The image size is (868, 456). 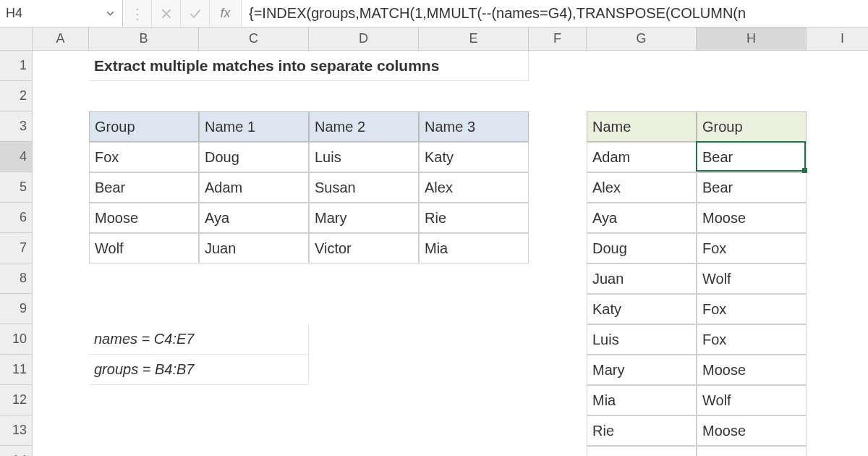 What do you see at coordinates (642, 39) in the screenshot?
I see `column-header-G: G` at bounding box center [642, 39].